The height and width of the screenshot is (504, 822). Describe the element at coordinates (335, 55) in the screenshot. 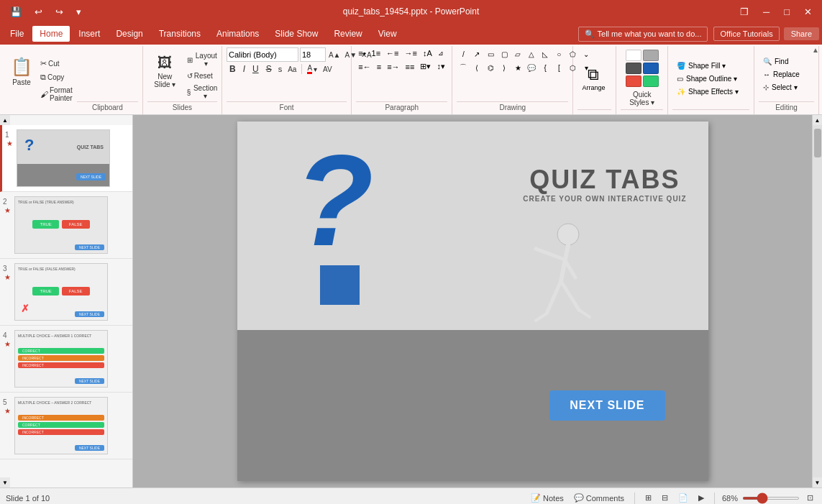

I see `increase-font-button: A▲` at that location.